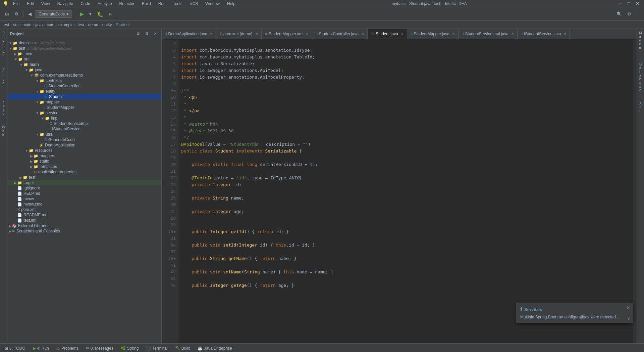  What do you see at coordinates (239, 34) in the screenshot?
I see `tab-pomxml: X pom.xml (demo) ✕` at bounding box center [239, 34].